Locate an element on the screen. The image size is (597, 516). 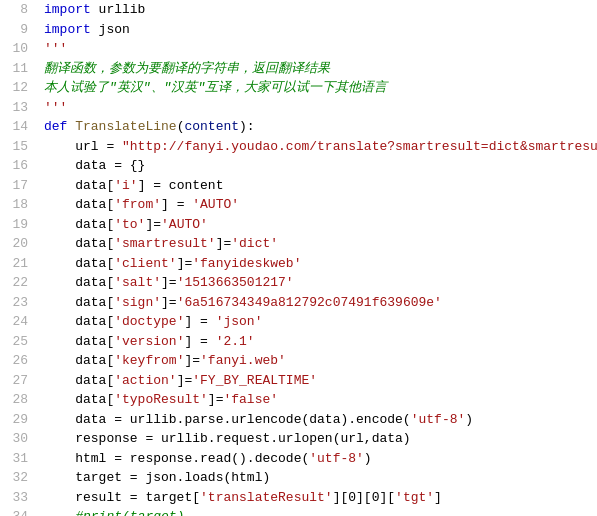
line-number: 16 is located at coordinates (16, 166).